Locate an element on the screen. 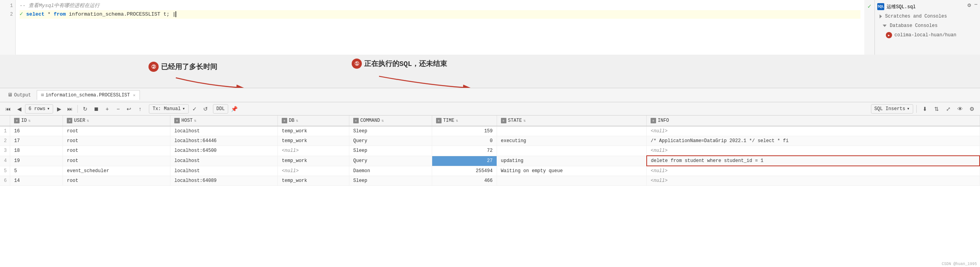 This screenshot has width=980, height=267. rows-selector: 6 rows ▾ is located at coordinates (39, 109).